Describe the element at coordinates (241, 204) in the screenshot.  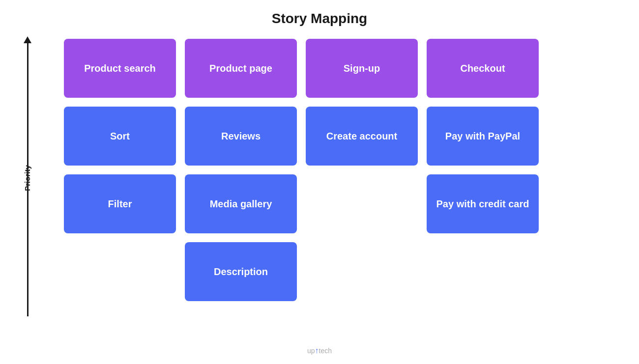
I see `item-card-col1-row2: Media gallery` at that location.